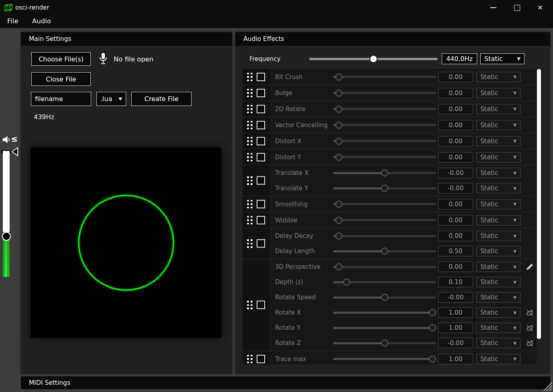 The height and width of the screenshot is (392, 553). What do you see at coordinates (530, 267) in the screenshot?
I see `pencil-icon` at bounding box center [530, 267].